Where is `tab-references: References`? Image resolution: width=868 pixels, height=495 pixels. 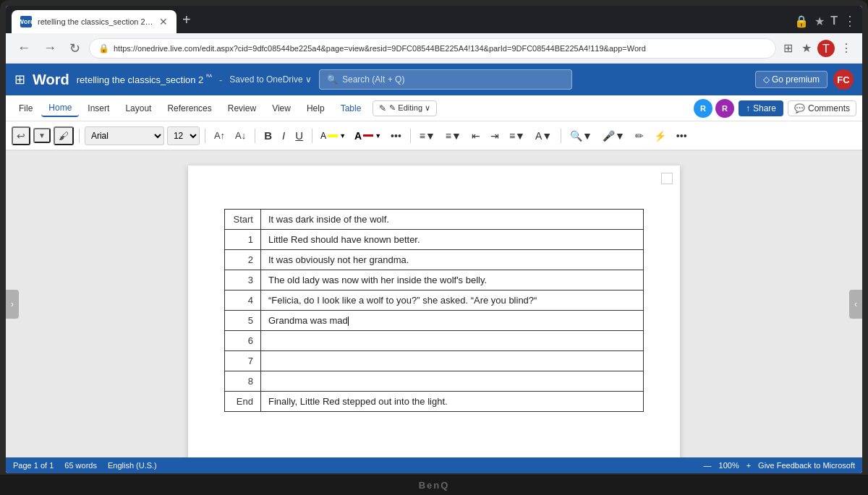 tab-references: References is located at coordinates (190, 108).